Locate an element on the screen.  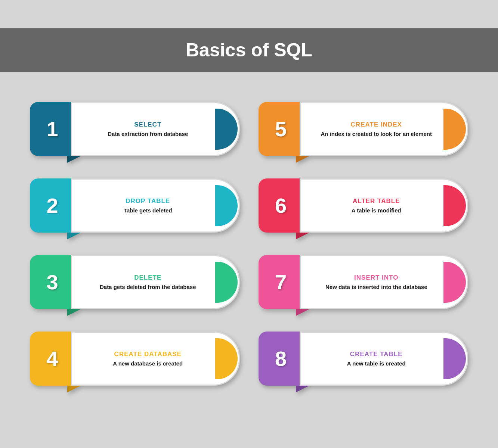
card-number-block: 4 is located at coordinates (52, 358).